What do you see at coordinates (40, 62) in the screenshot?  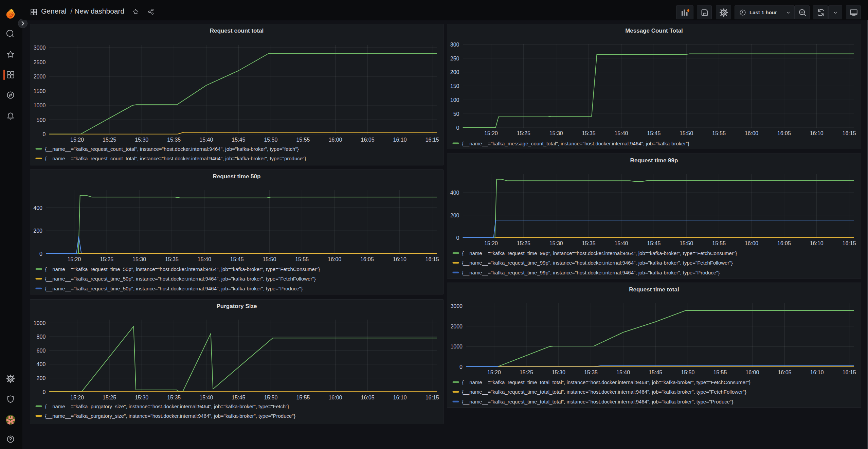 I see `svg-text: 2500` at bounding box center [40, 62].